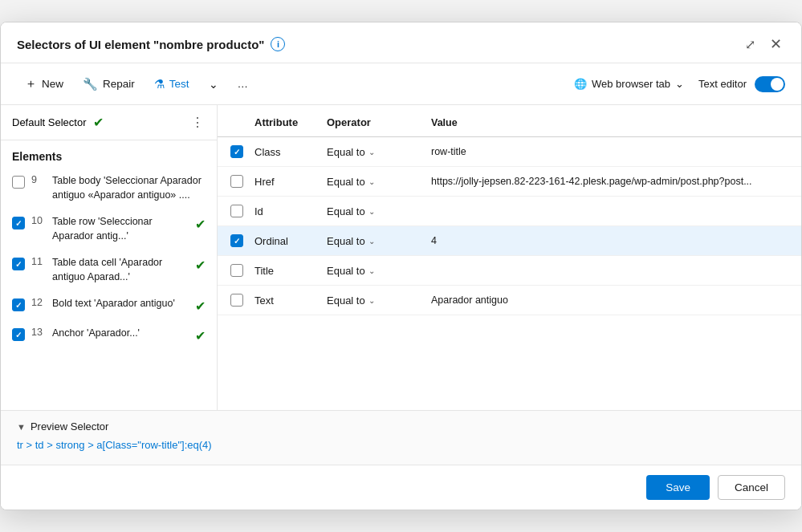 The width and height of the screenshot is (802, 532). Describe the element at coordinates (678, 488) in the screenshot. I see `save-button: Save` at that location.